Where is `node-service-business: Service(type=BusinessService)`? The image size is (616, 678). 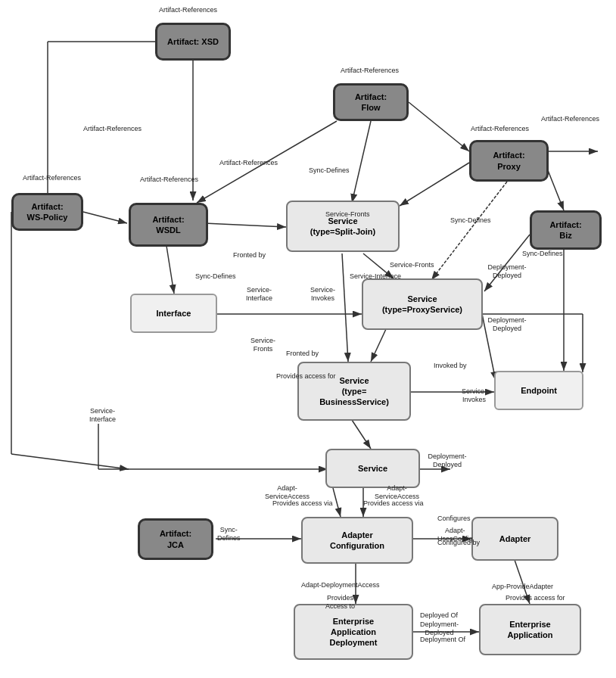
node-service-business: Service(type=BusinessService) is located at coordinates (354, 391).